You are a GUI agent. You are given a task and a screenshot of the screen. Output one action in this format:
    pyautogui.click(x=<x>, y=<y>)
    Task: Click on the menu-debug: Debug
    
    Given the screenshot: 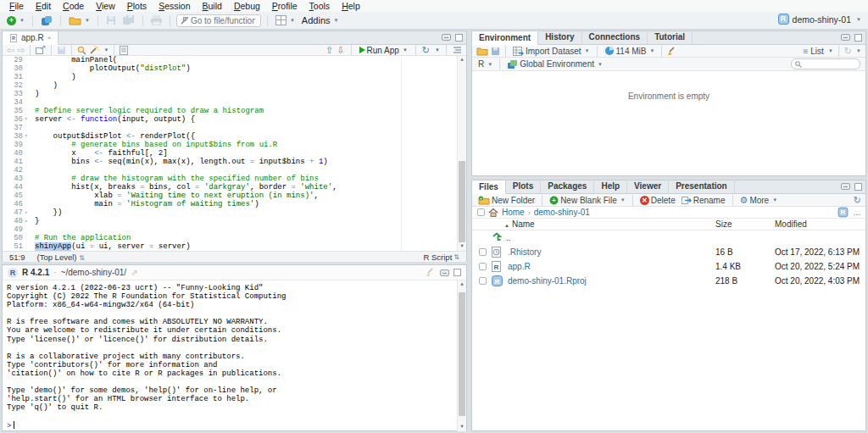 What is the action you would take?
    pyautogui.click(x=248, y=6)
    